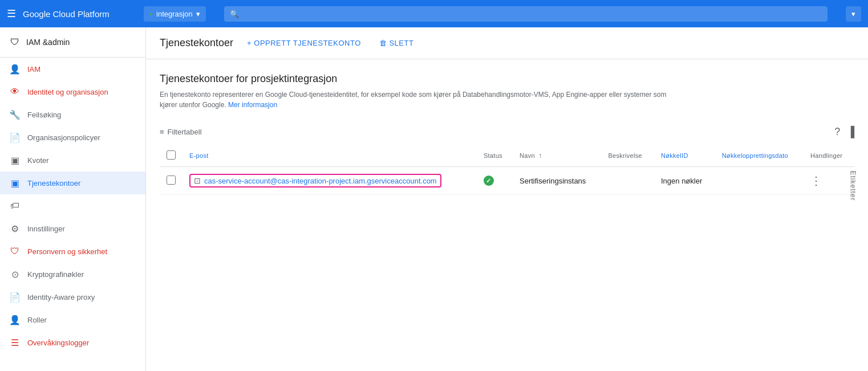 The width and height of the screenshot is (868, 371). Describe the element at coordinates (15, 137) in the screenshot. I see `document-icon: 📄` at that location.